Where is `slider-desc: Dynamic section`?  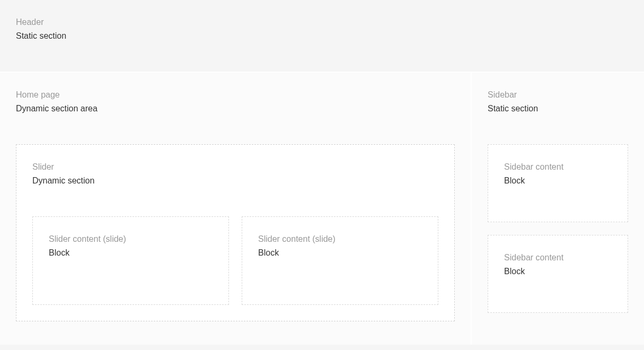 slider-desc: Dynamic section is located at coordinates (235, 181).